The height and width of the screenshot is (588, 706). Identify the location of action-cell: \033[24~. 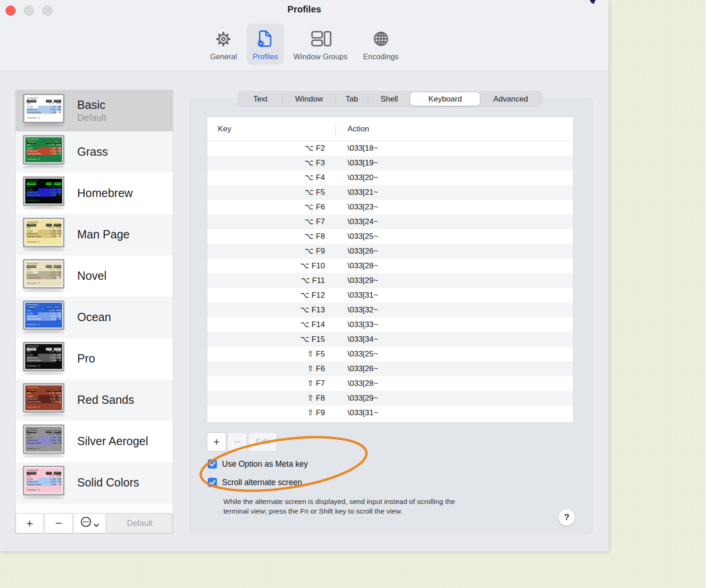
(357, 222).